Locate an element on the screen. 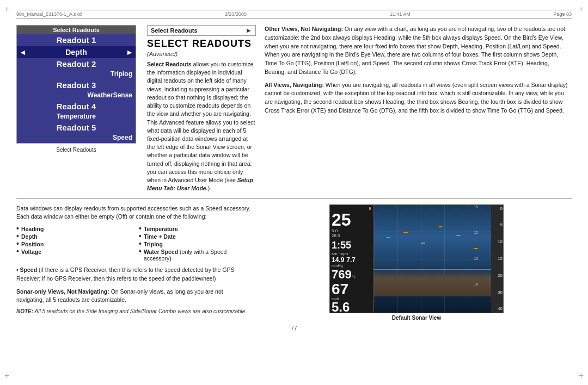  sonar-sm-label: sm is located at coordinates (334, 253).